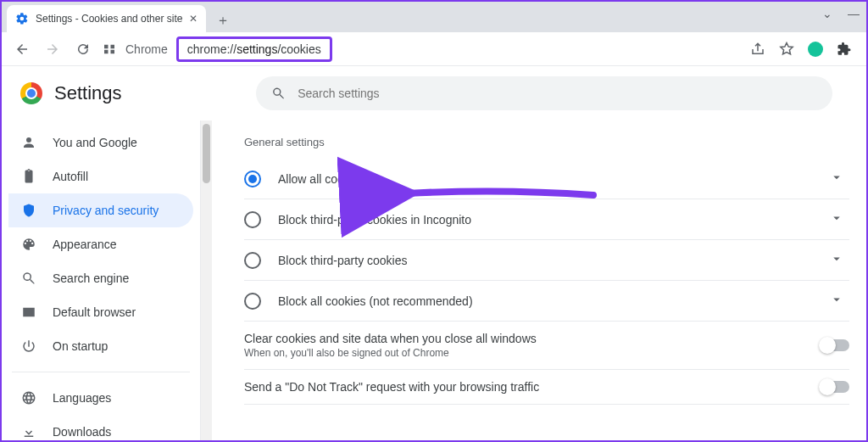 This screenshot has height=442, width=868. What do you see at coordinates (257, 49) in the screenshot?
I see `url-host: settings` at bounding box center [257, 49].